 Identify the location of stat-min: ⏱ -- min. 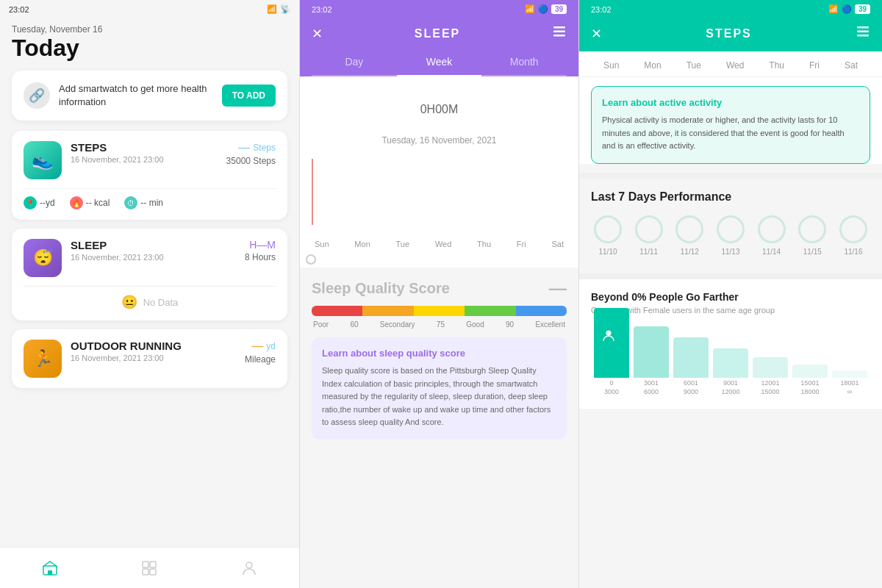
(144, 203).